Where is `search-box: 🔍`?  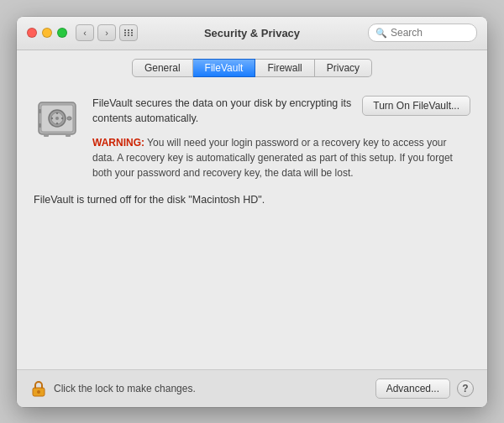
search-box: 🔍 is located at coordinates (423, 33).